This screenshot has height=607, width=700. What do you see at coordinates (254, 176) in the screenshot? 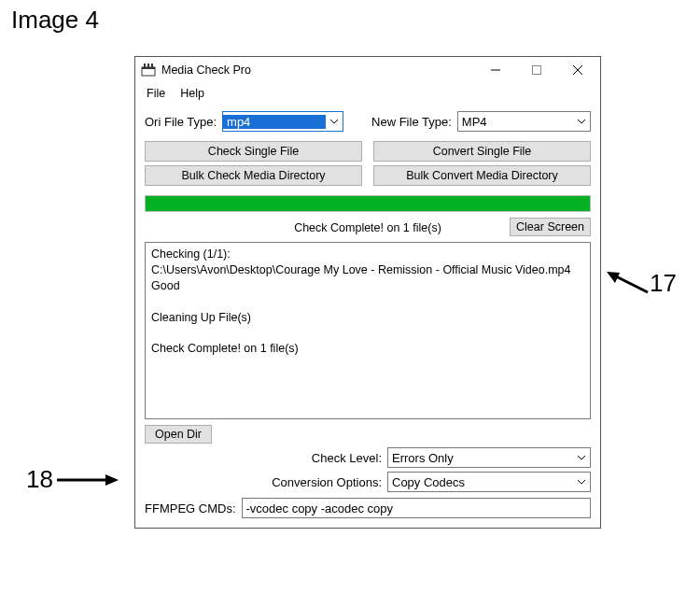
I see `check-dir-button: Bulk Check Media Directory` at bounding box center [254, 176].